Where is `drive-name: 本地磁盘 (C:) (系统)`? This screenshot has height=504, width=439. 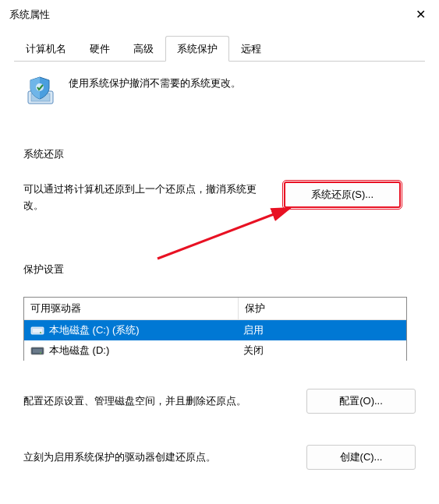 drive-name: 本地磁盘 (C:) (系统) is located at coordinates (94, 330).